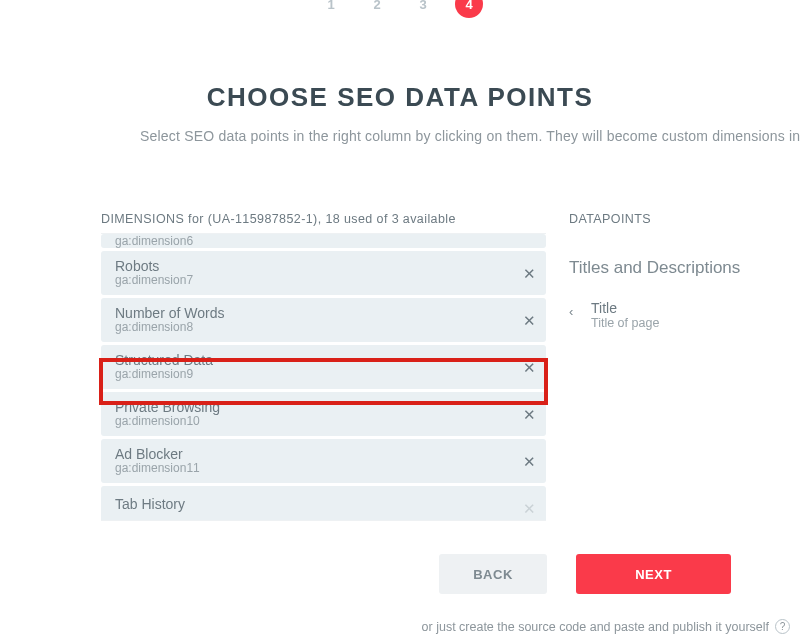 This screenshot has height=642, width=800. What do you see at coordinates (324, 241) in the screenshot?
I see `dimension-item: ga:dimension6` at bounding box center [324, 241].